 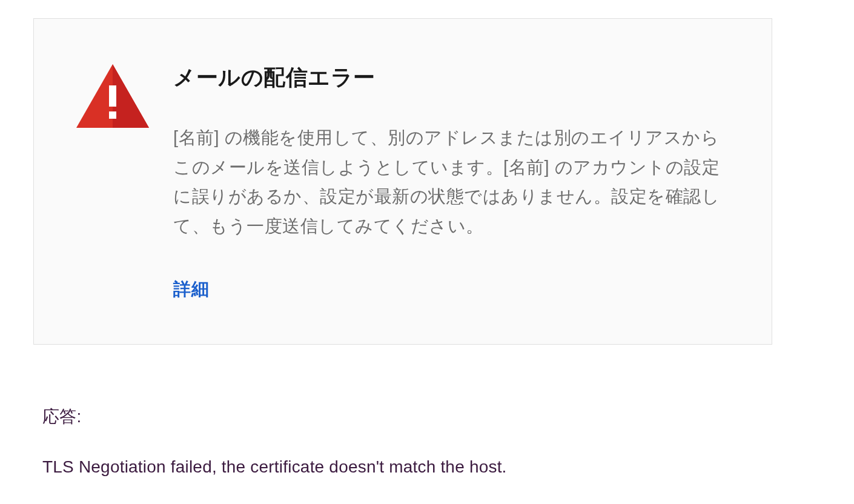 What do you see at coordinates (427, 441) in the screenshot?
I see `response-section: 応答: TLS Negotiation failed, the certific…` at bounding box center [427, 441].